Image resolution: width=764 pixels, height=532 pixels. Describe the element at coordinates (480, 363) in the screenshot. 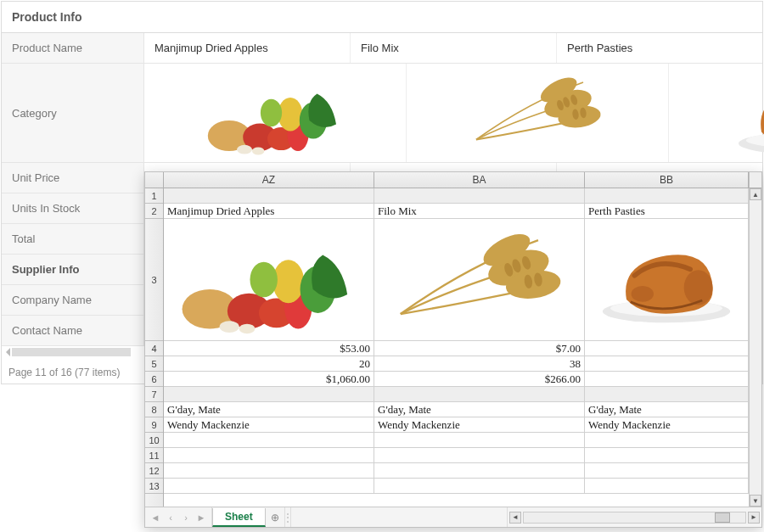

I see `cell-ba5: 38` at that location.